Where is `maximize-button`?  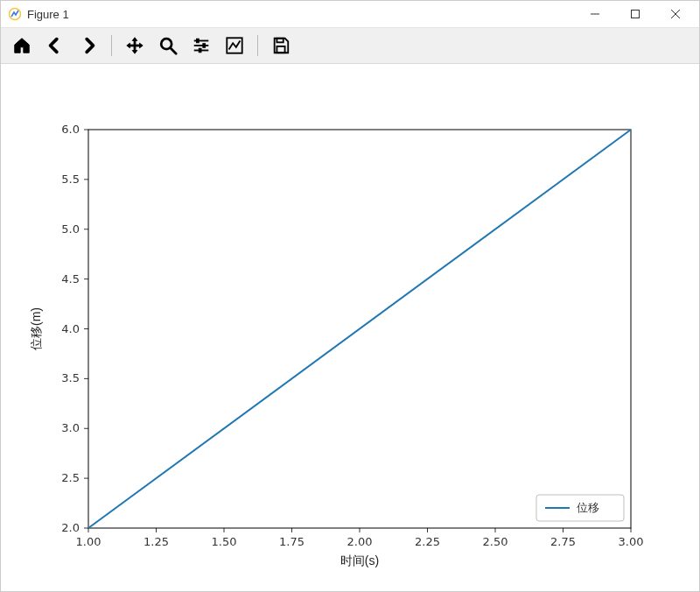
maximize-button is located at coordinates (635, 14).